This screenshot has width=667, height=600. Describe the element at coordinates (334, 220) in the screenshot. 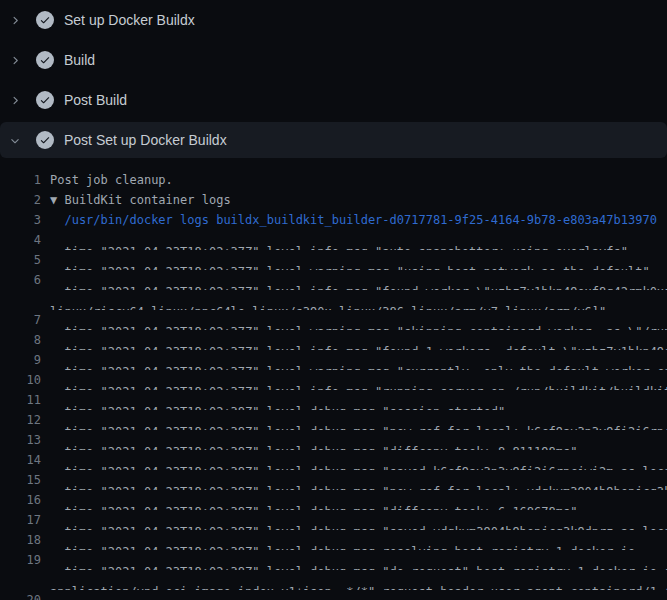

I see `log-line: 3 /usr/bin/docker logs buildx_buildkit_b…` at that location.